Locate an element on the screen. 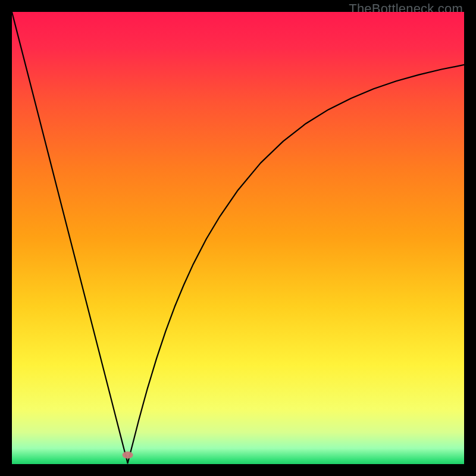  minimum-marker is located at coordinates (128, 455).